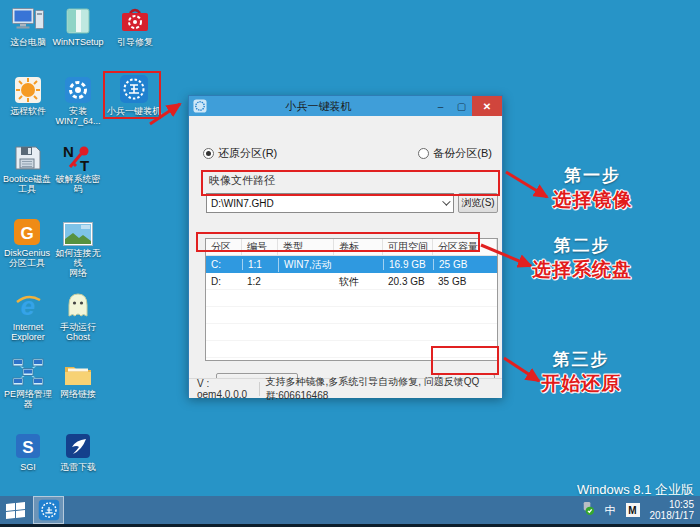 The image size is (700, 527). Describe the element at coordinates (408, 282) in the screenshot. I see `cell: 20.3 GB` at that location.